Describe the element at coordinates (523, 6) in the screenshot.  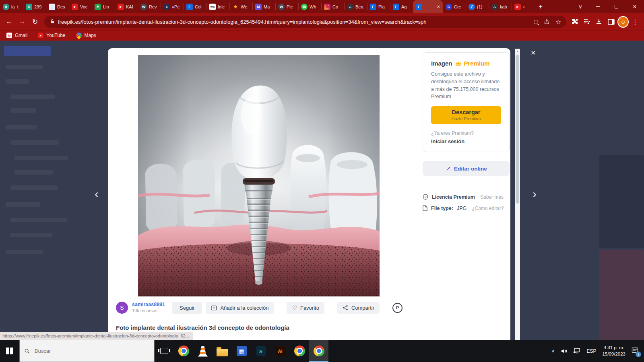
I see `browser-tab: ♪` at that location.